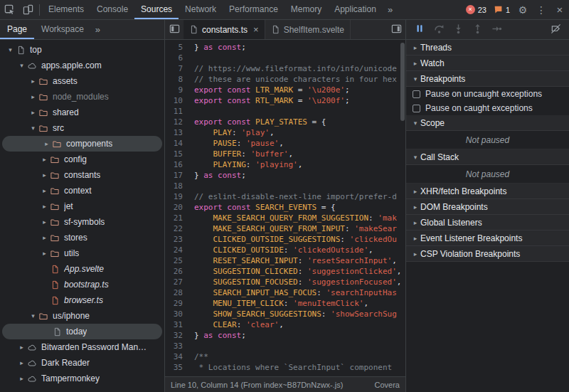 This screenshot has height=392, width=569. I want to click on line-number: 28, so click(174, 293).